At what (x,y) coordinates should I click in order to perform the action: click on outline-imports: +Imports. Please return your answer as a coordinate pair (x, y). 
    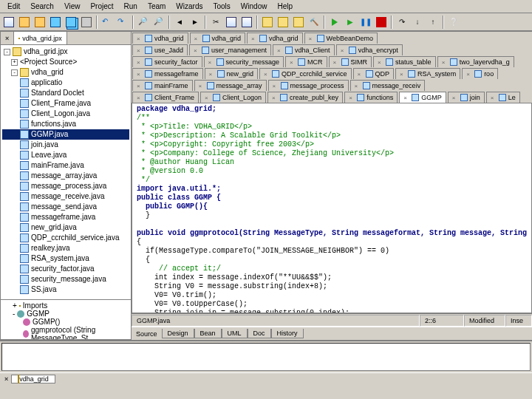
    Looking at the image, I should click on (66, 306).